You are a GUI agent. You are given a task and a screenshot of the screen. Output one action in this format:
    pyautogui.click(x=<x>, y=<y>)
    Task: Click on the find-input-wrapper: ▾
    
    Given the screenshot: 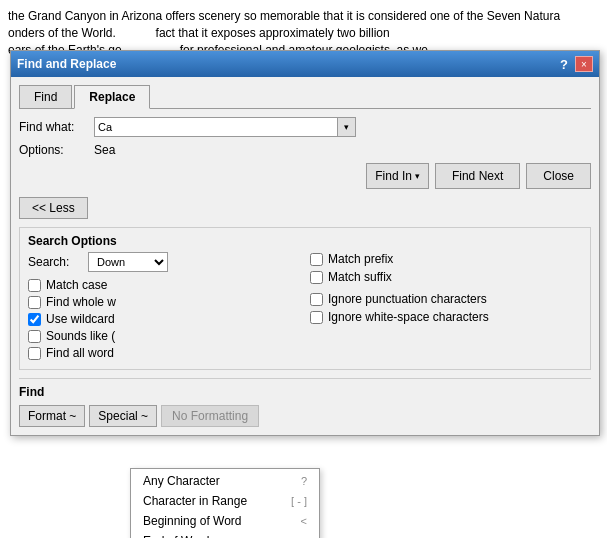 What is the action you would take?
    pyautogui.click(x=342, y=127)
    